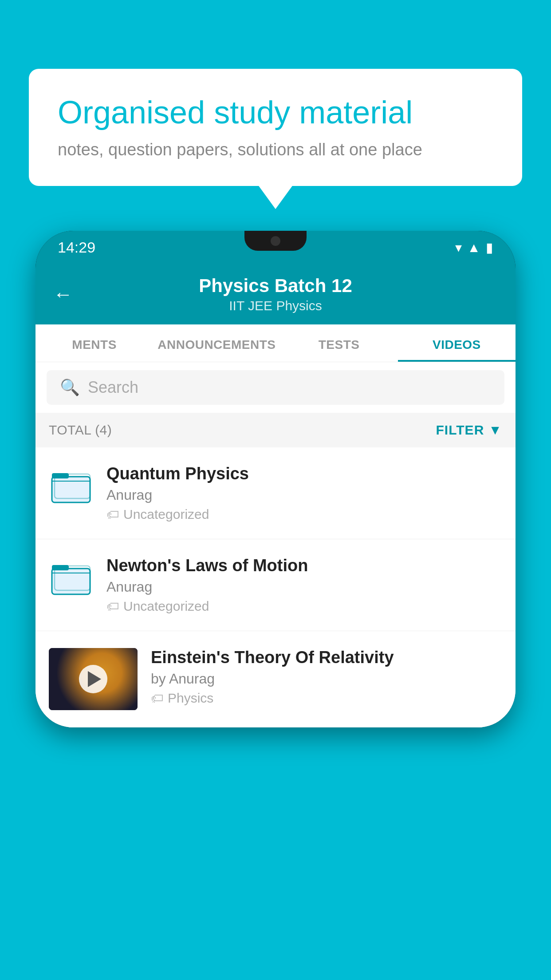  I want to click on list-item: Quantum Physics Anurag 🏷 Uncategorized, so click(276, 494).